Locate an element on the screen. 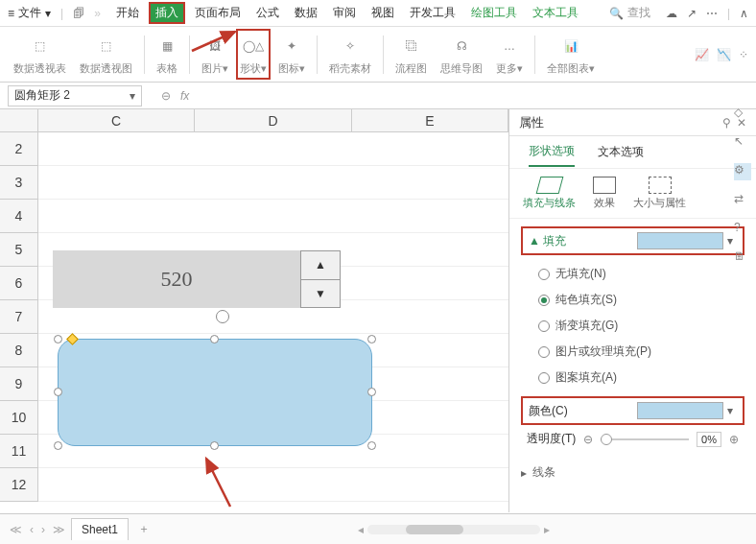 The image size is (756, 544). rail-help-icon: ? is located at coordinates (743, 229).